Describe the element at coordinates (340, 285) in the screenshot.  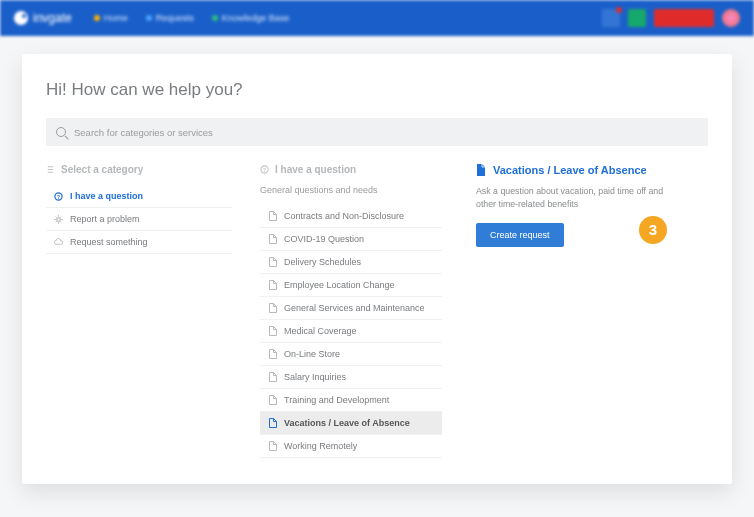
I see `subcategory-item-label: Employee Location Change` at that location.